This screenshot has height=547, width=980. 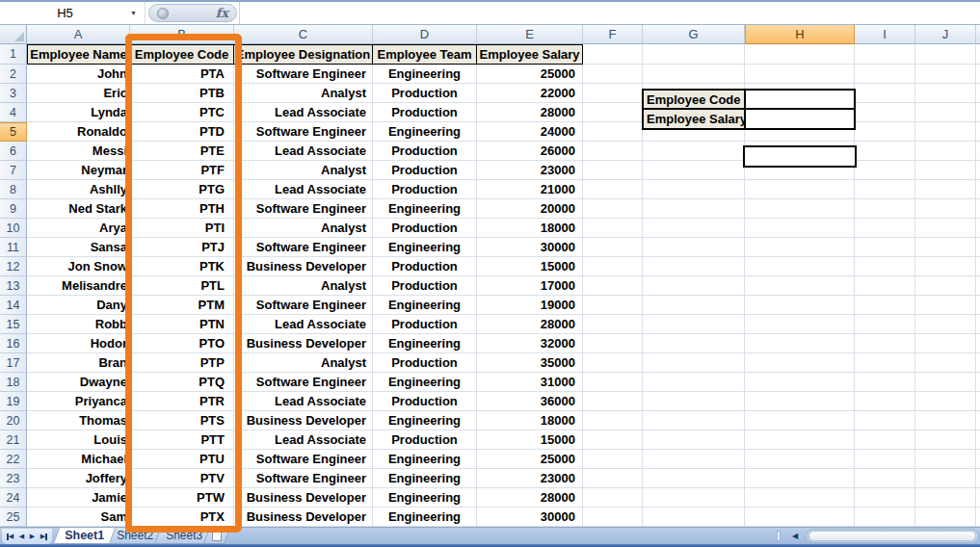 I want to click on row-header-1: 1, so click(x=13, y=54).